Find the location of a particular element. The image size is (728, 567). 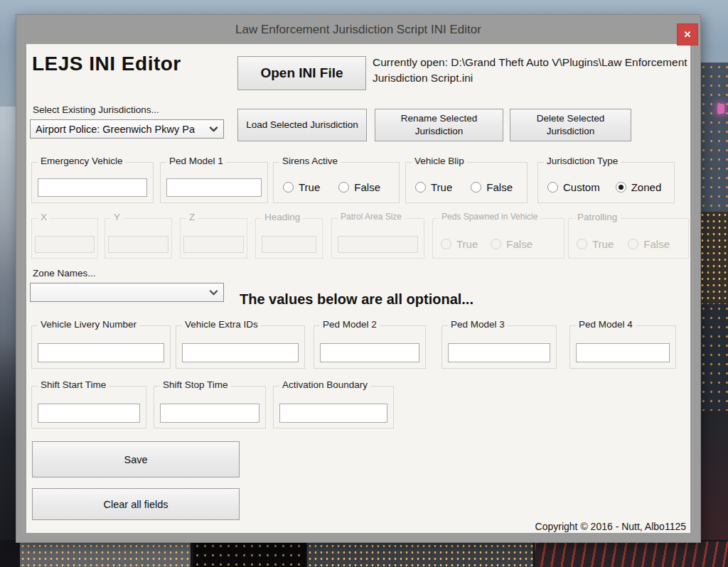

open-ini-file-button: Open INI File is located at coordinates (301, 73).